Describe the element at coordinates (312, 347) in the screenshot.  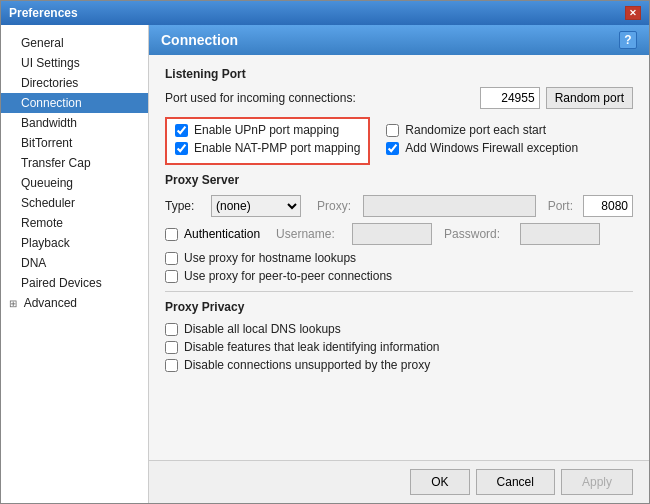
I see `leak-label: Disable features that leak identifying i…` at that location.